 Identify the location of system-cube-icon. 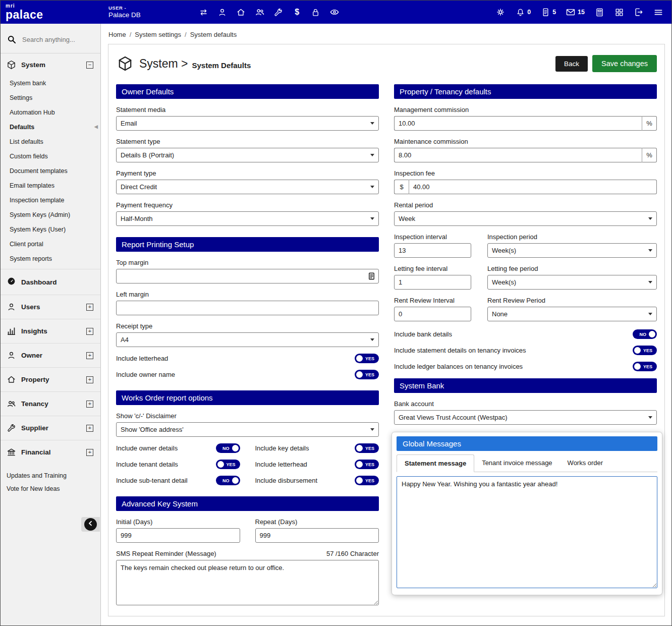
(11, 65).